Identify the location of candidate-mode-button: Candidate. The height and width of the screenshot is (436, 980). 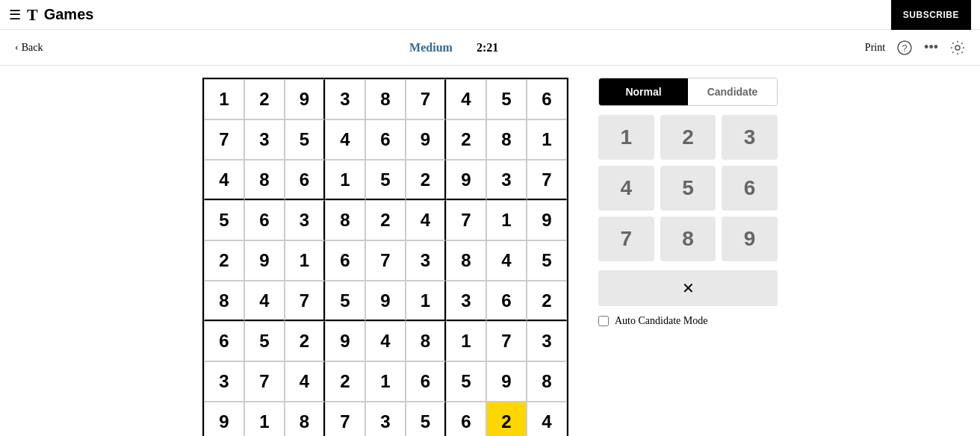
(732, 92).